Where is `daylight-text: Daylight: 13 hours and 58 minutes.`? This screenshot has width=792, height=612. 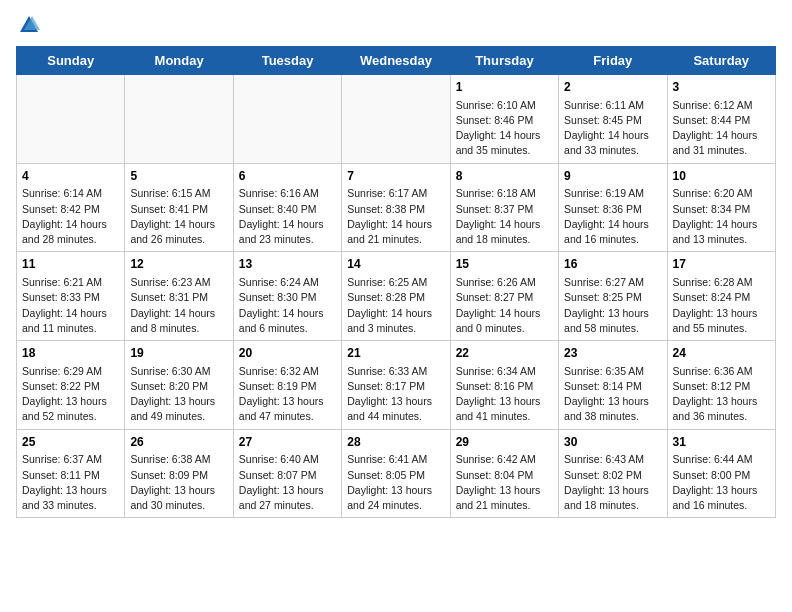
daylight-text: Daylight: 13 hours and 58 minutes. is located at coordinates (612, 321).